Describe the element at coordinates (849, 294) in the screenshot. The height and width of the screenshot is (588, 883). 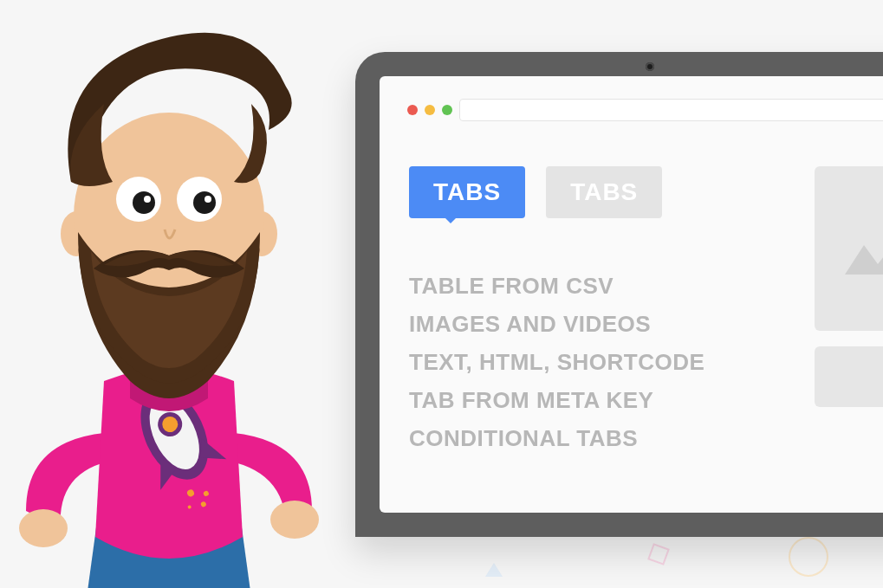
I see `sidebar-cards` at that location.